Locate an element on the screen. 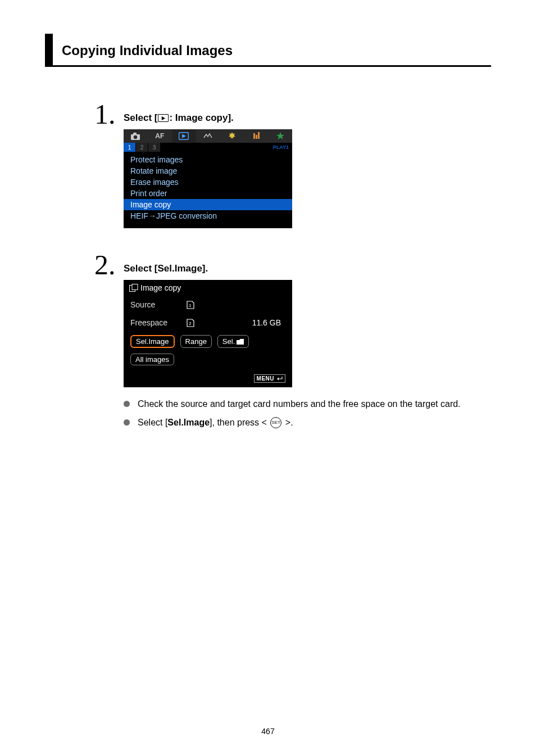 The height and width of the screenshot is (756, 536). menu-item-heif: HEIF→JPEG conversion is located at coordinates (208, 216).